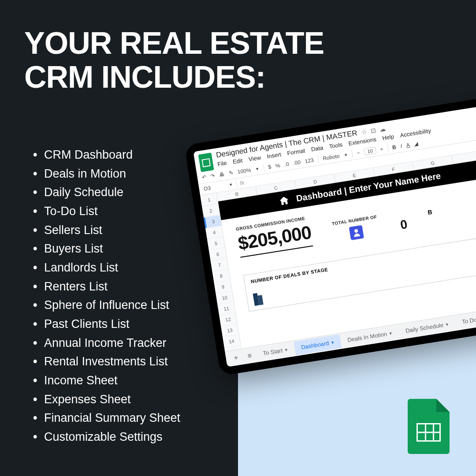 The height and width of the screenshot is (476, 476). What do you see at coordinates (107, 361) in the screenshot?
I see `feature-item: Rental Investments List` at bounding box center [107, 361].